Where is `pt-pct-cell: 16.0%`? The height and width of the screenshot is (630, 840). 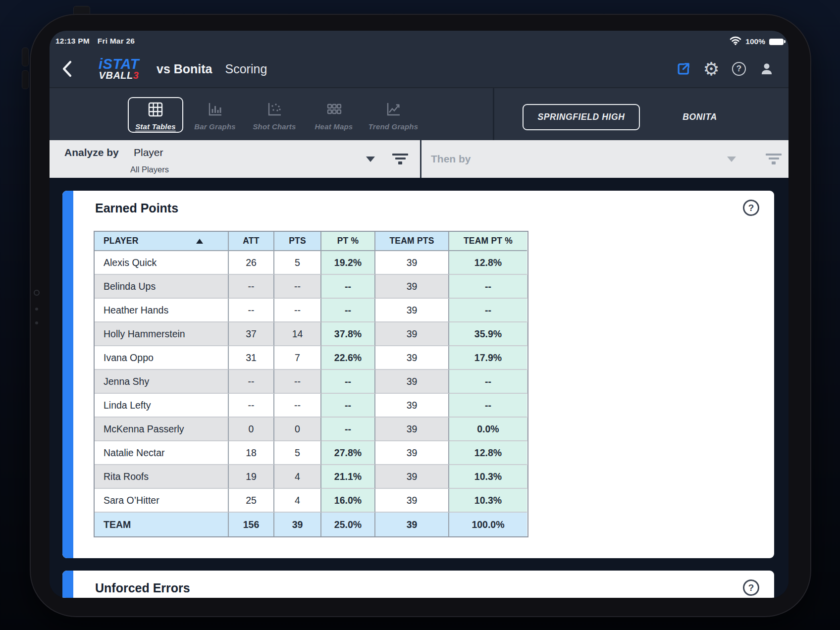
pt-pct-cell: 16.0% is located at coordinates (349, 501).